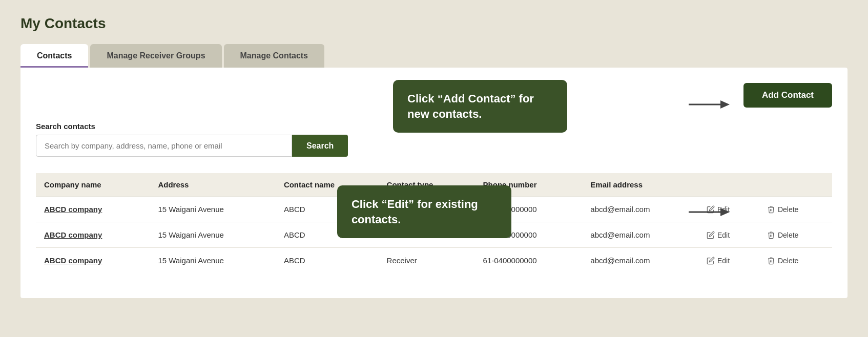 The image size is (868, 337). Describe the element at coordinates (795, 261) in the screenshot. I see `cell-delete-2: Delete` at that location.